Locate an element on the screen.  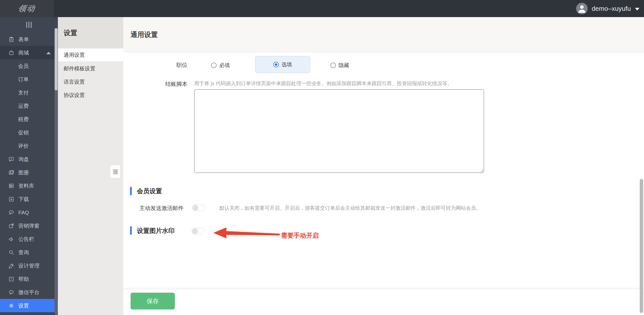
sidebar-item-label: 下载 is located at coordinates (24, 199).